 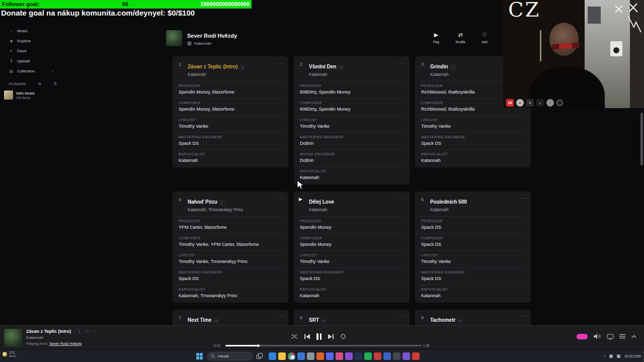 What do you see at coordinates (407, 356) in the screenshot?
I see `taskbar-app-app-purple-icon` at bounding box center [407, 356].